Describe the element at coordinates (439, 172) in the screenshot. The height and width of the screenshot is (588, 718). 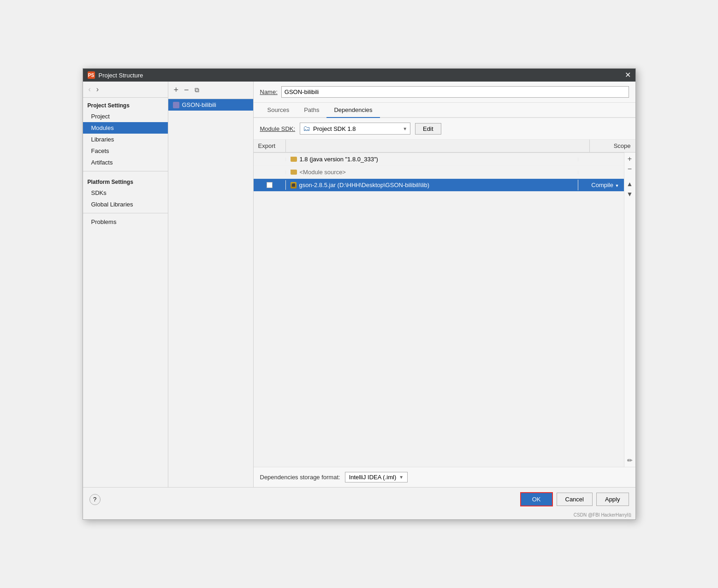
I see `dep-row-module-source: <Module source>` at that location.